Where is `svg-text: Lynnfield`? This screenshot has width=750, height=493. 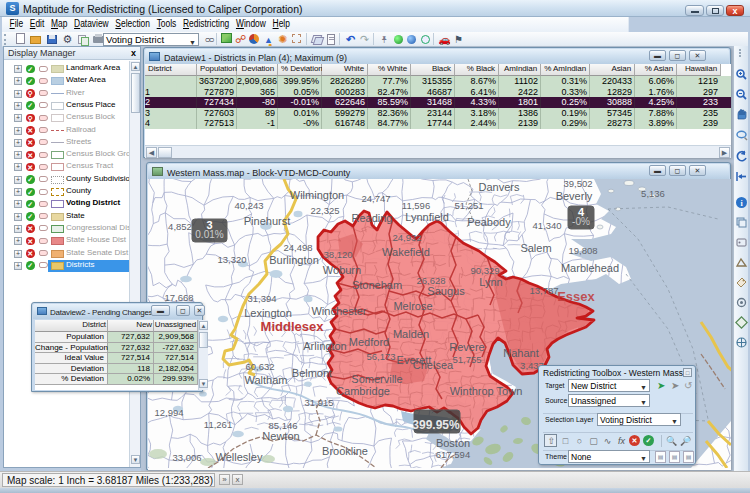 svg-text: Lynnfield is located at coordinates (427, 217).